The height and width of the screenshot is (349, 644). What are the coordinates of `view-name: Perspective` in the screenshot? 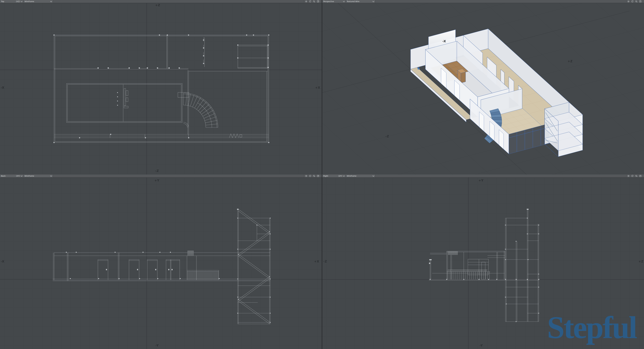 It's located at (328, 1).